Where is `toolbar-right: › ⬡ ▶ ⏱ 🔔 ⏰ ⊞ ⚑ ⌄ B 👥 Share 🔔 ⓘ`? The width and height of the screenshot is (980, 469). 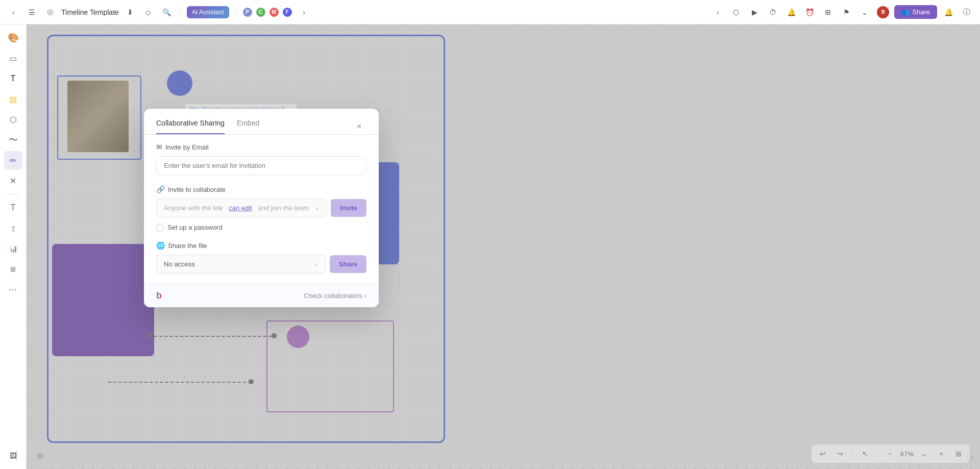
toolbar-right: › ⬡ ▶ ⏱ 🔔 ⏰ ⊞ ⚑ ⌄ B 👥 Share 🔔 ⓘ is located at coordinates (842, 12).